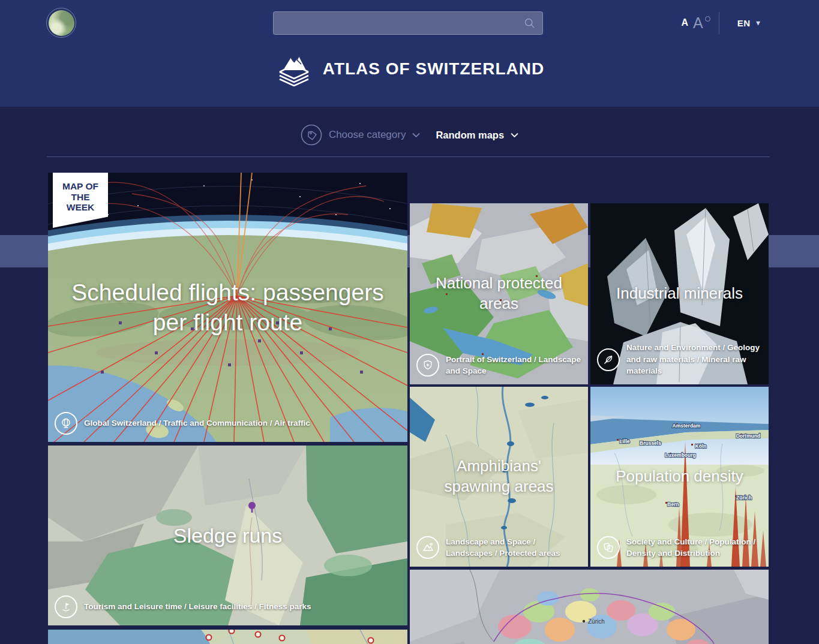 Image resolution: width=819 pixels, height=644 pixels. I want to click on badge-line: MAP OF, so click(80, 186).